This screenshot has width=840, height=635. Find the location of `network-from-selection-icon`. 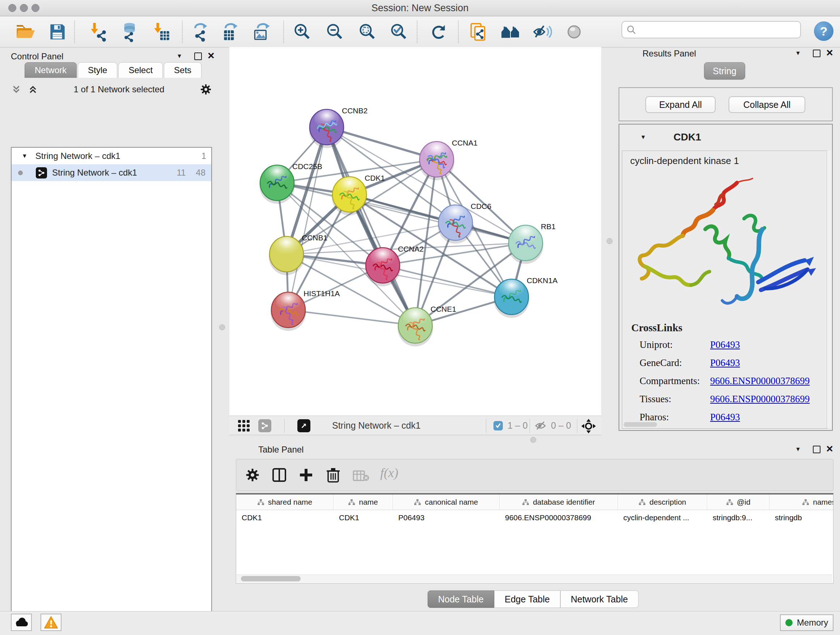

network-from-selection-icon is located at coordinates (478, 32).